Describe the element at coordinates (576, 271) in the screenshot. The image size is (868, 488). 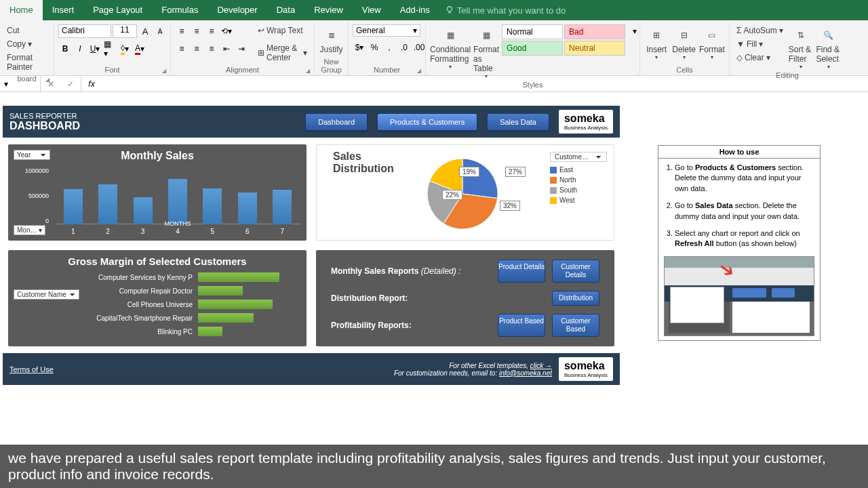
I see `customer-details-button: Customer Details` at that location.